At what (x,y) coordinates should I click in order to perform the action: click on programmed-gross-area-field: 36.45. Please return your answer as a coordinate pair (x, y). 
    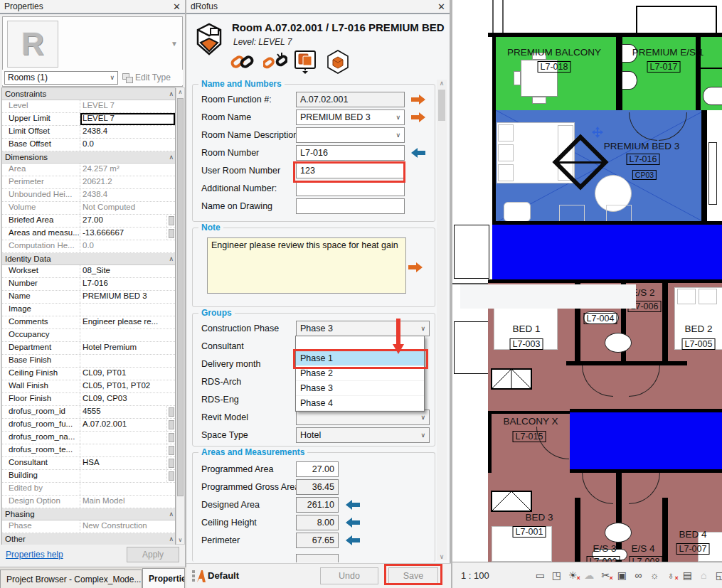
    Looking at the image, I should click on (317, 487).